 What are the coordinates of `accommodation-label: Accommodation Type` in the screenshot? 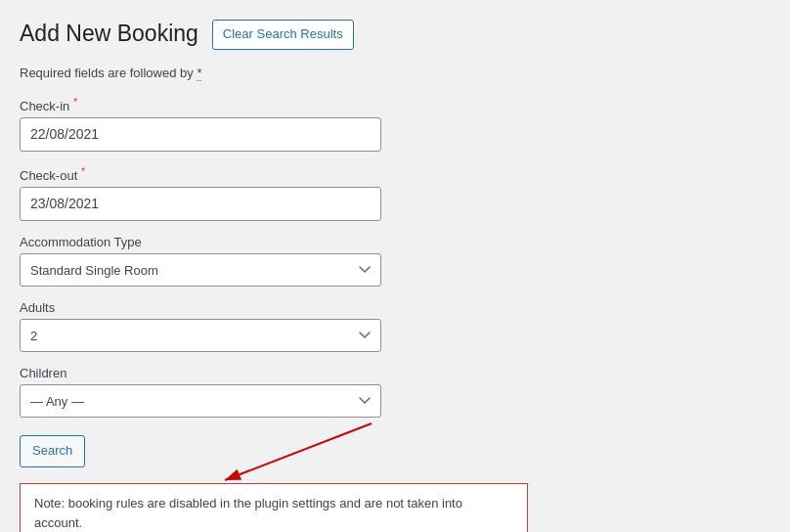 It's located at (395, 243).